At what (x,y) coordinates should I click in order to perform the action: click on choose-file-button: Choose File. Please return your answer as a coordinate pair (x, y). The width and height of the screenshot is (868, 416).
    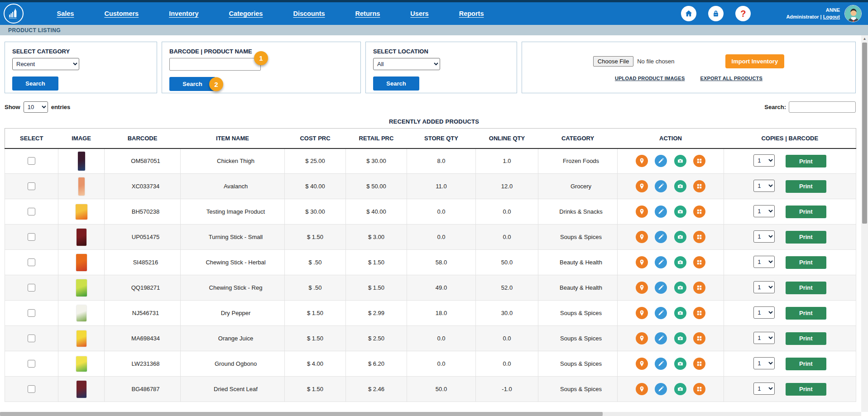
    Looking at the image, I should click on (613, 62).